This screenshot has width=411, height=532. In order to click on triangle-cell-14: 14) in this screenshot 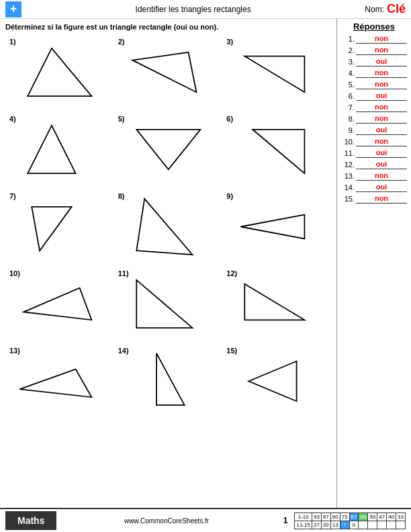, I will do `click(169, 382)`.